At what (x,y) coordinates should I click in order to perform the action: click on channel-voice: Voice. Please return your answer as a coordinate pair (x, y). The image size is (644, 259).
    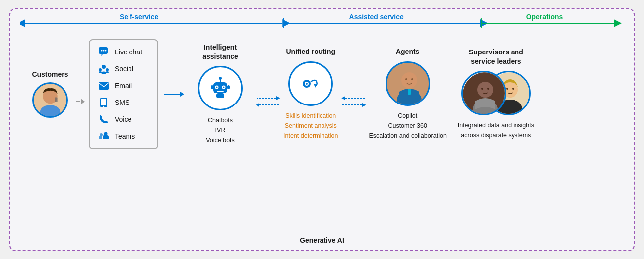
    Looking at the image, I should click on (124, 119).